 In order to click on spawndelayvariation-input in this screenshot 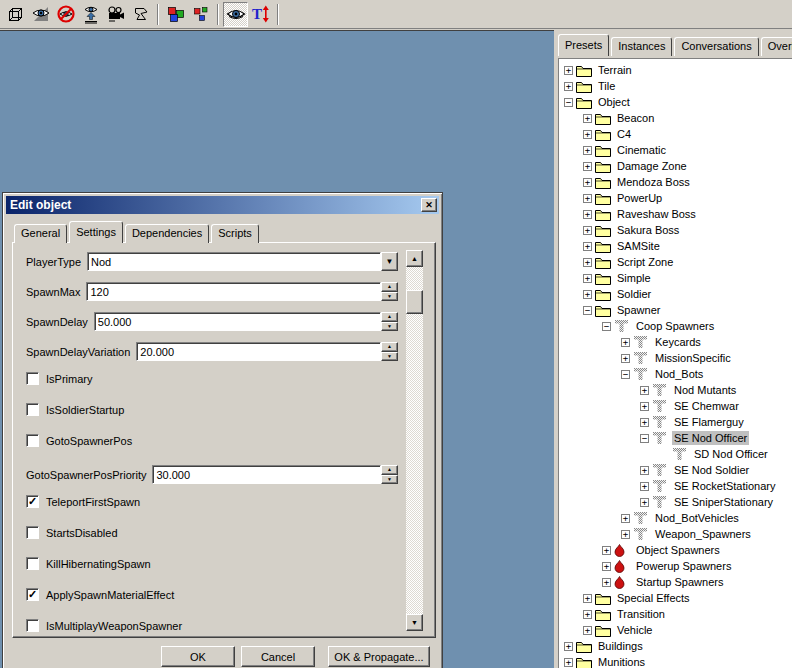, I will do `click(258, 352)`.